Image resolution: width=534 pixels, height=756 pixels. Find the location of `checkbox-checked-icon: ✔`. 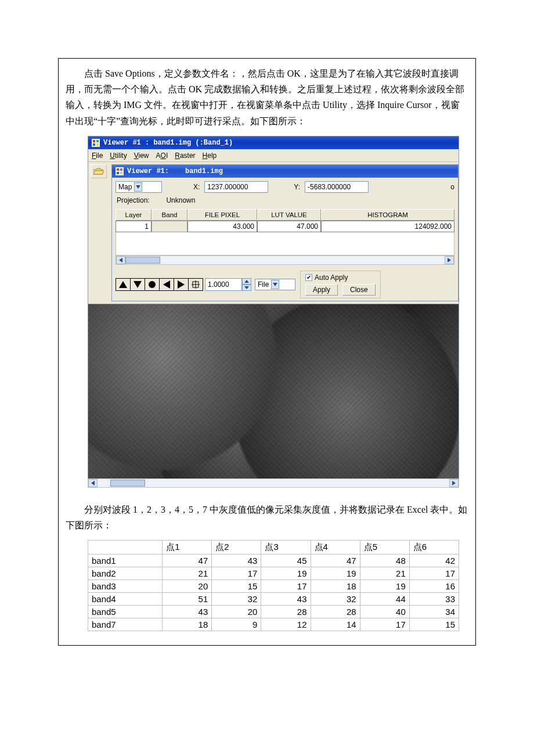

checkbox-checked-icon: ✔ is located at coordinates (309, 278).